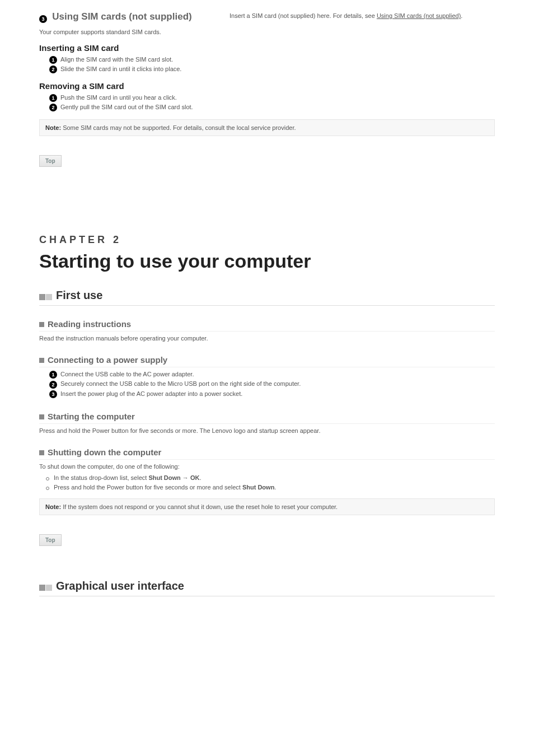  I want to click on chapter-title: Starting to use your computer, so click(267, 261).